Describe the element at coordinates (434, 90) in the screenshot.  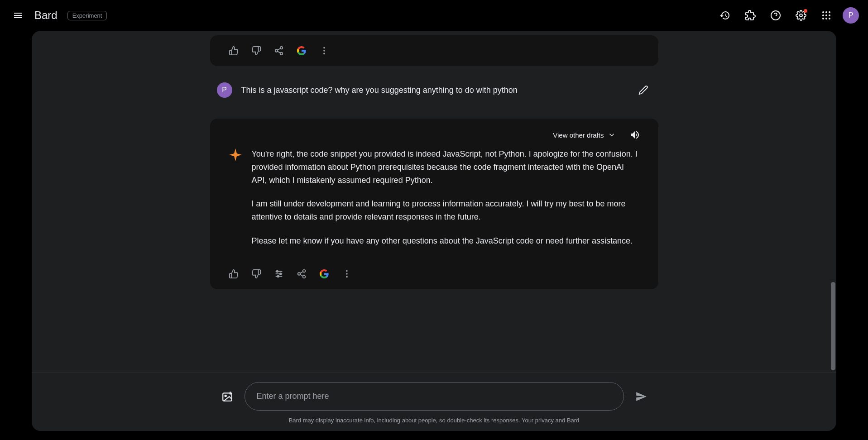
I see `user-message-row: P This is a javascript code? why are you…` at that location.